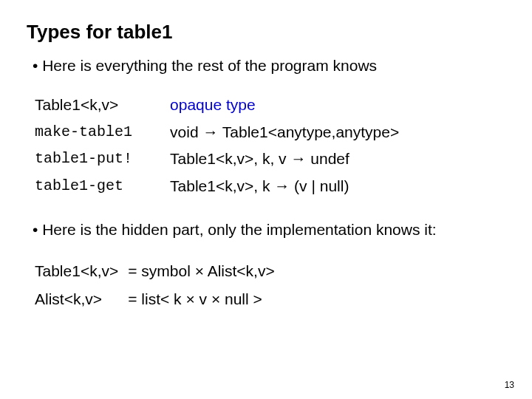 Image resolution: width=532 pixels, height=399 pixels. Describe the element at coordinates (100, 186) in the screenshot. I see `type-name: table1-get` at that location.